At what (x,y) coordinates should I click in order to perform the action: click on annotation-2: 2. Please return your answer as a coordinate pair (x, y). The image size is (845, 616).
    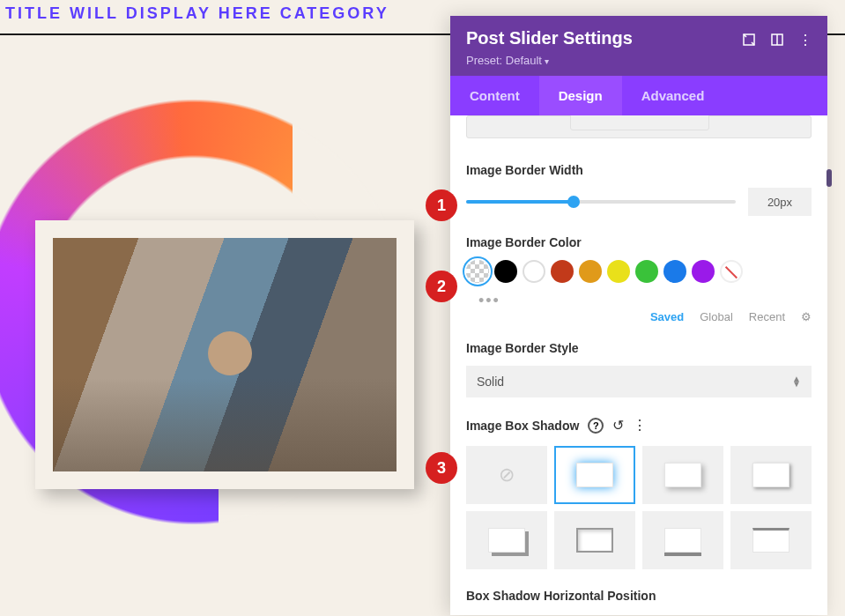
    Looking at the image, I should click on (441, 286).